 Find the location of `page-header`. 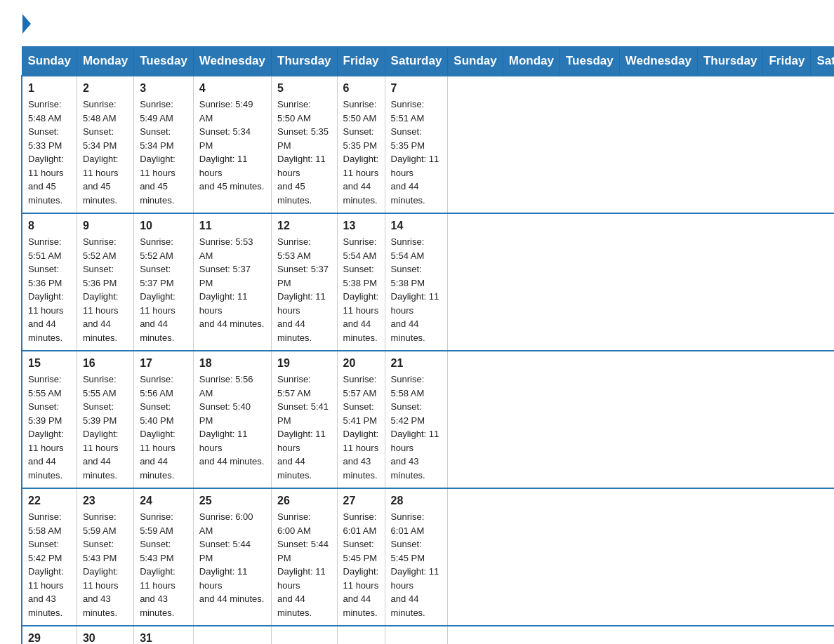

page-header is located at coordinates (417, 23).